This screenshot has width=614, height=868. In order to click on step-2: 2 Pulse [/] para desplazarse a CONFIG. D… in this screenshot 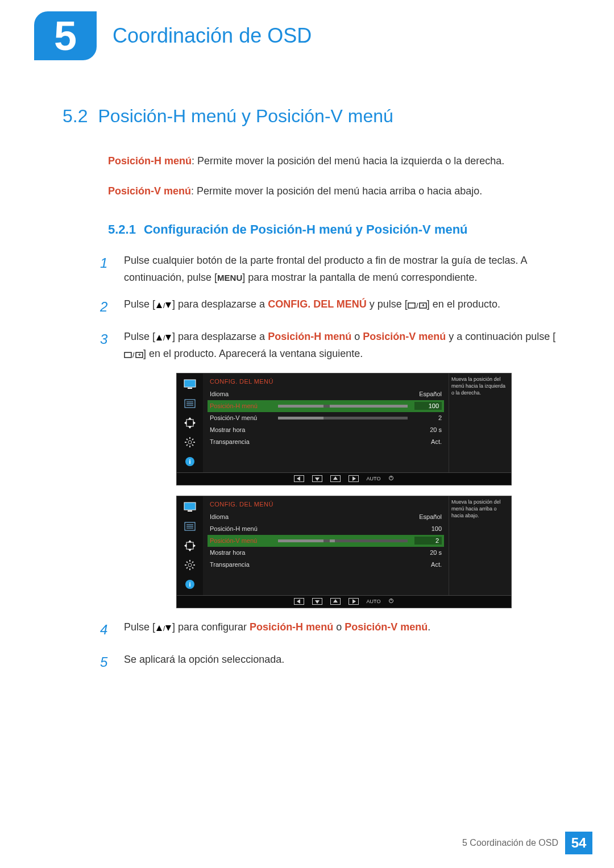, I will do `click(334, 307)`.